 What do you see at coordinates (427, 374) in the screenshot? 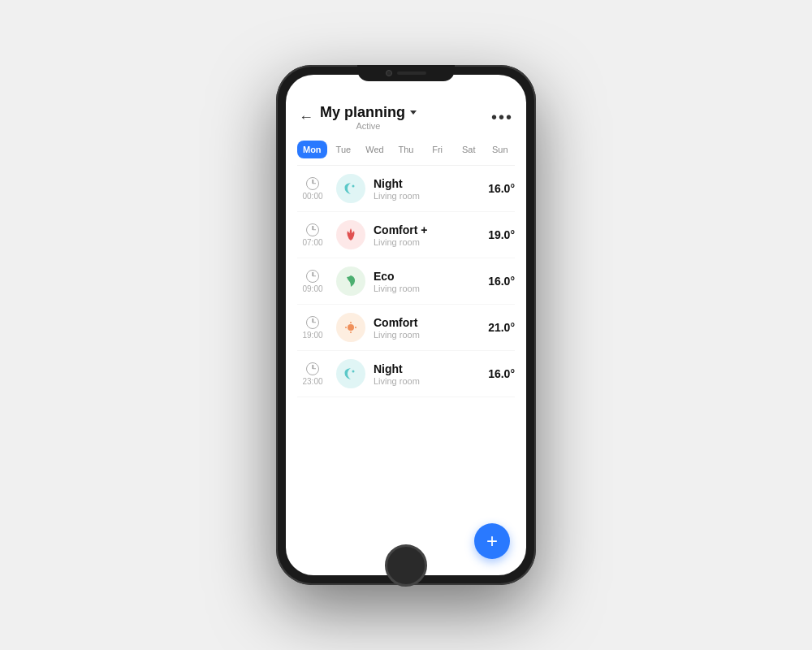
I see `mode-info-4: Night Living room` at bounding box center [427, 374].